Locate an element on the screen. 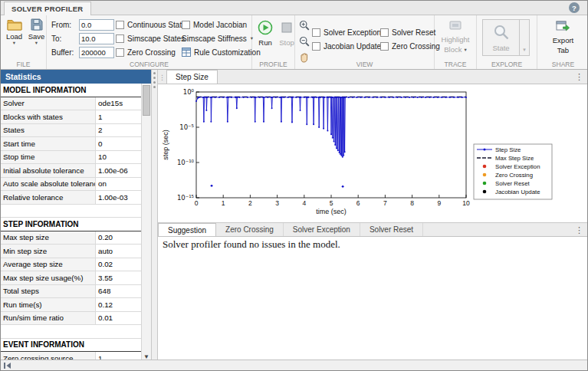 The width and height of the screenshot is (588, 371). checkbox-label: Solver Reset is located at coordinates (414, 32).